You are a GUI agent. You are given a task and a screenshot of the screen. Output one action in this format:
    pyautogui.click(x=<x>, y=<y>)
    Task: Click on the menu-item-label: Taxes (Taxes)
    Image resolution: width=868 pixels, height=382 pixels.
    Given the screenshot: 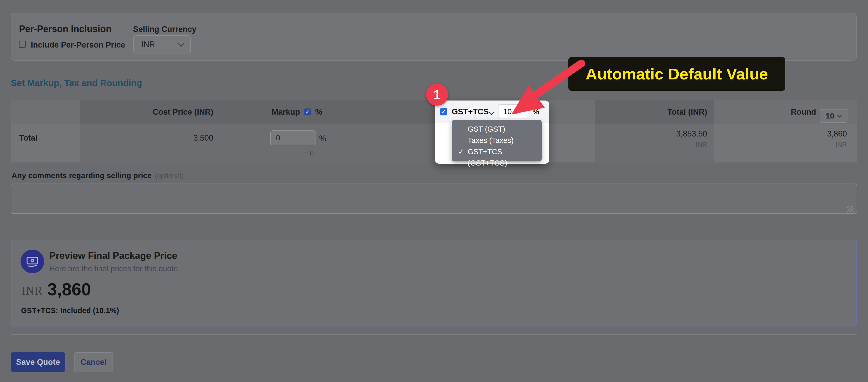 What is the action you would take?
    pyautogui.click(x=491, y=140)
    